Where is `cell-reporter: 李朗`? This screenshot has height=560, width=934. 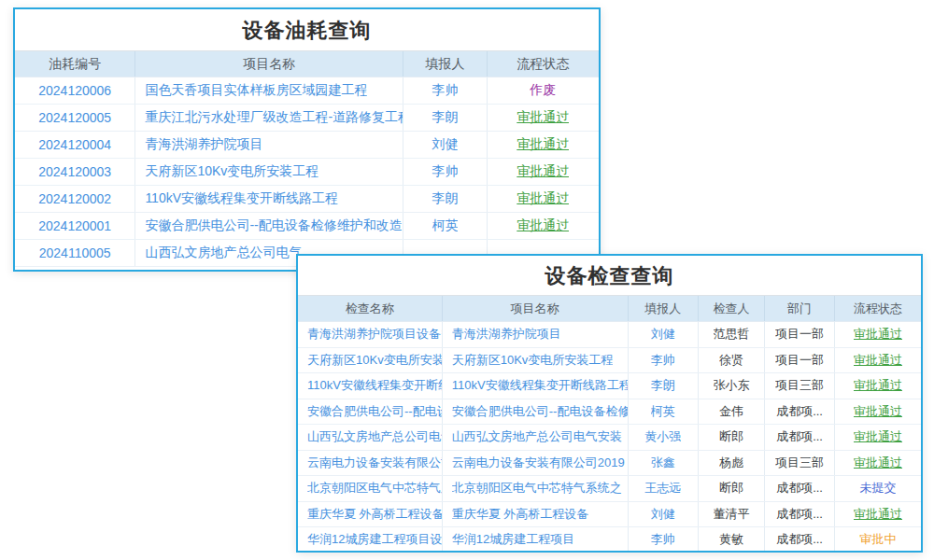 cell-reporter: 李朗 is located at coordinates (663, 386).